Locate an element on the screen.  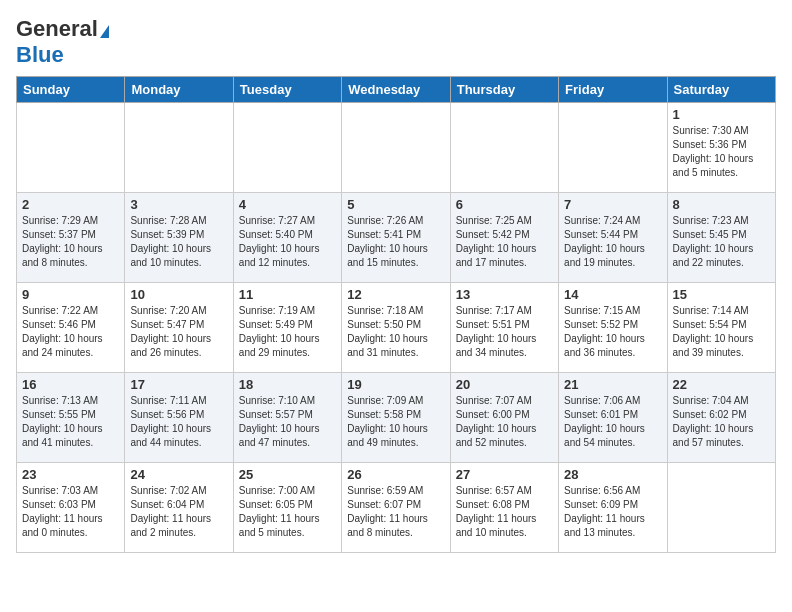
day-number: 11 is located at coordinates (288, 294).